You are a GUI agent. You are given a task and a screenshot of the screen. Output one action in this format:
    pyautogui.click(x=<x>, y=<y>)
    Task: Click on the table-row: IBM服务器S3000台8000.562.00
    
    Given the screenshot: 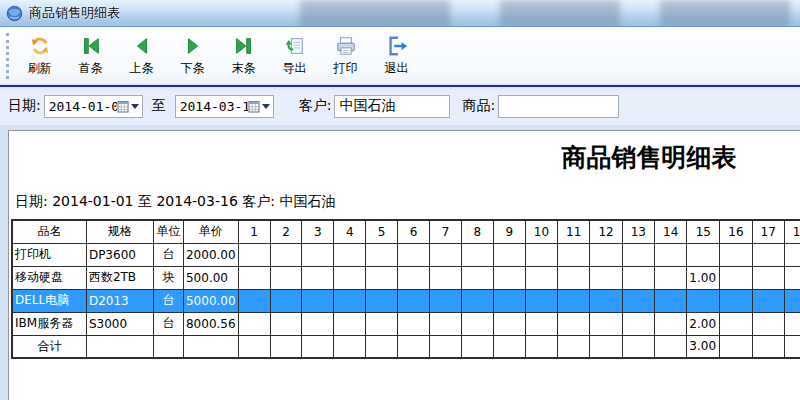 What is the action you would take?
    pyautogui.click(x=406, y=324)
    